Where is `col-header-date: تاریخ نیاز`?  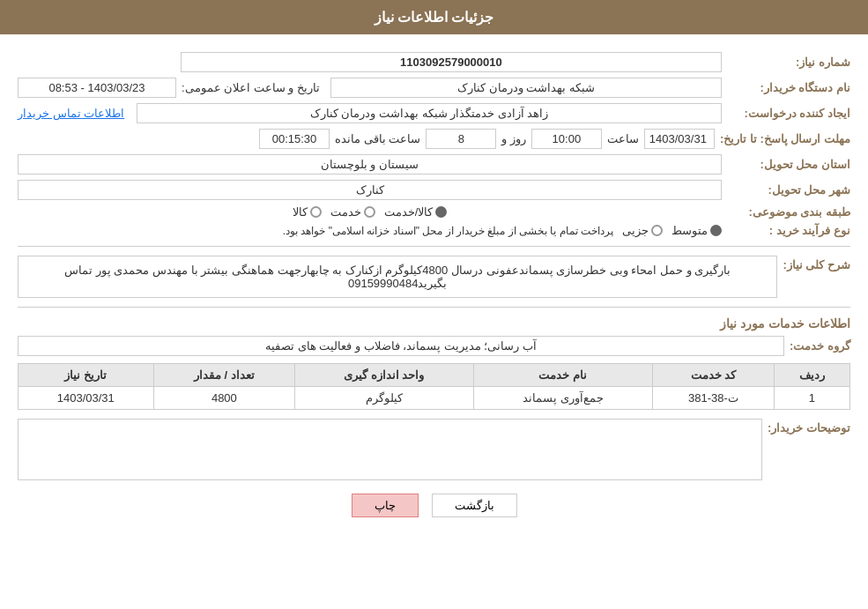
col-header-date: تاریخ نیاز is located at coordinates (86, 375).